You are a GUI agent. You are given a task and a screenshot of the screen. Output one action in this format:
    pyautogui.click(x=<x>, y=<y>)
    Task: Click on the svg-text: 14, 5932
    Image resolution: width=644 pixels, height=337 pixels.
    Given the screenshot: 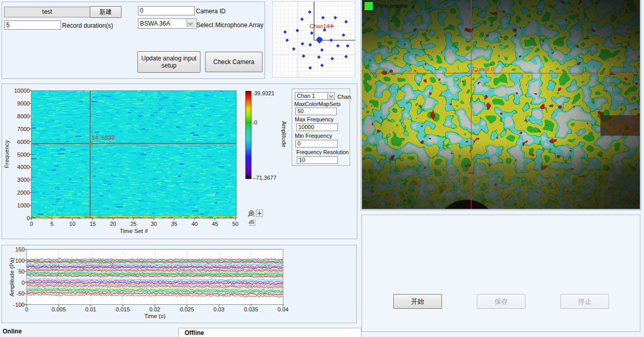 What is the action you would take?
    pyautogui.click(x=104, y=138)
    